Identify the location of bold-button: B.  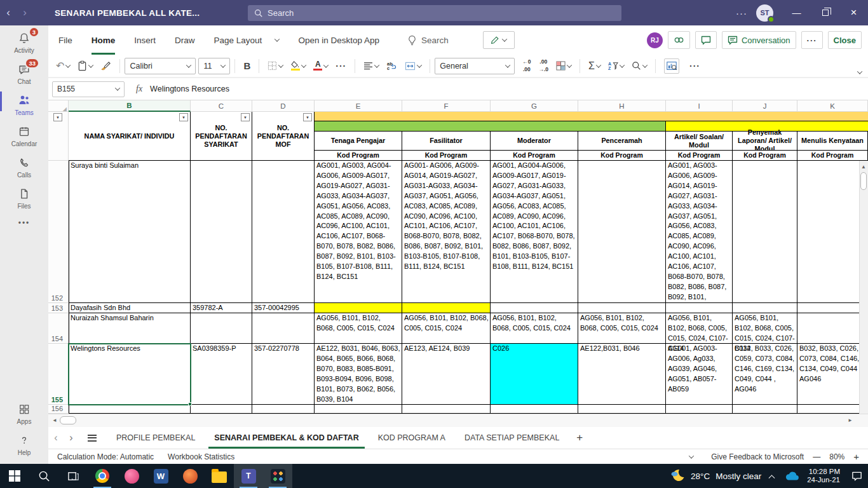
(247, 66).